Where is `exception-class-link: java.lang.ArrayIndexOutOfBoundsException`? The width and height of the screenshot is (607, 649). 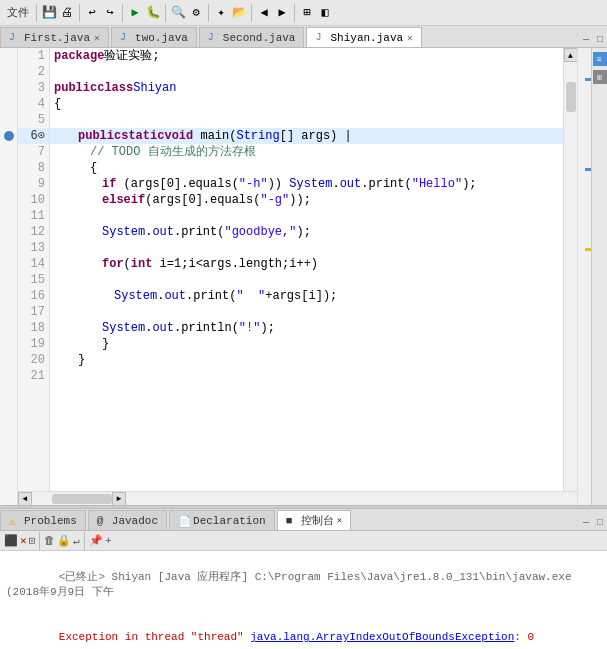 exception-class-link: java.lang.ArrayIndexOutOfBoundsException is located at coordinates (382, 637).